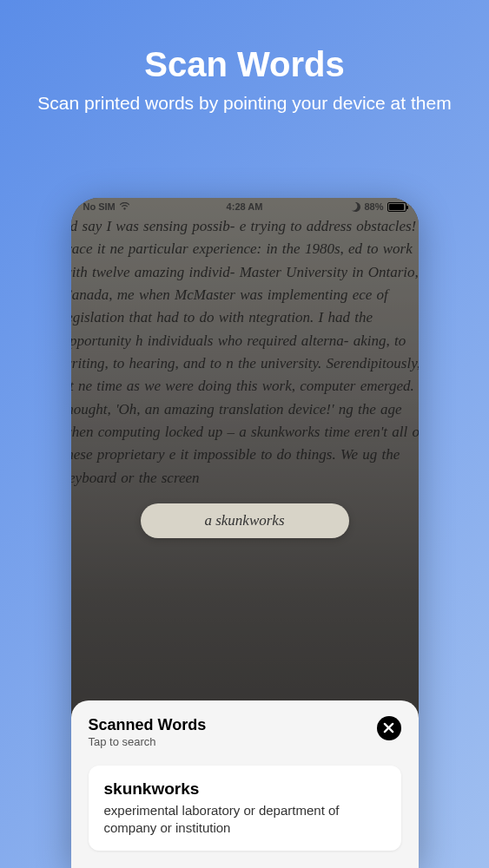 This screenshot has height=868, width=489. What do you see at coordinates (245, 733) in the screenshot?
I see `panel-header: Scanned Words Tap to search` at bounding box center [245, 733].